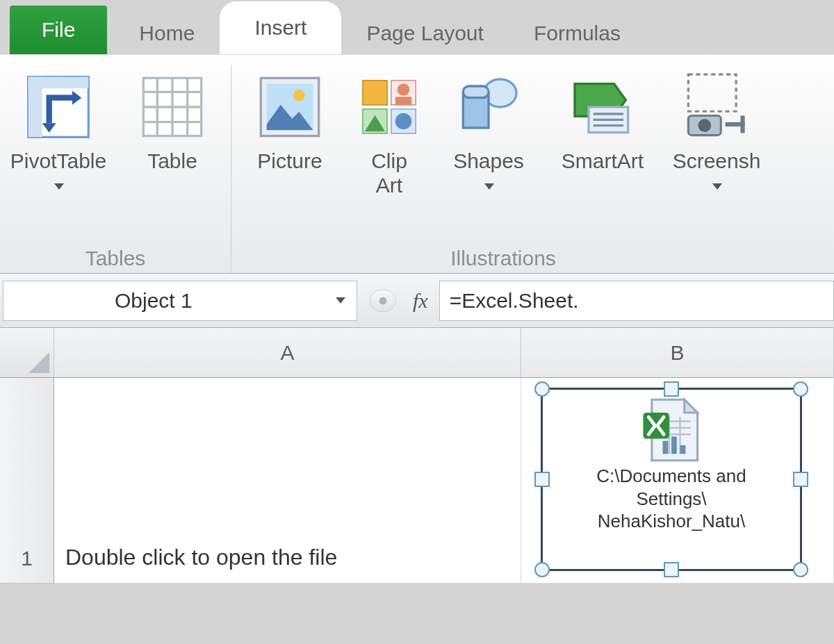 The image size is (834, 644). I want to click on tab-page-layout: Page Layout, so click(425, 33).